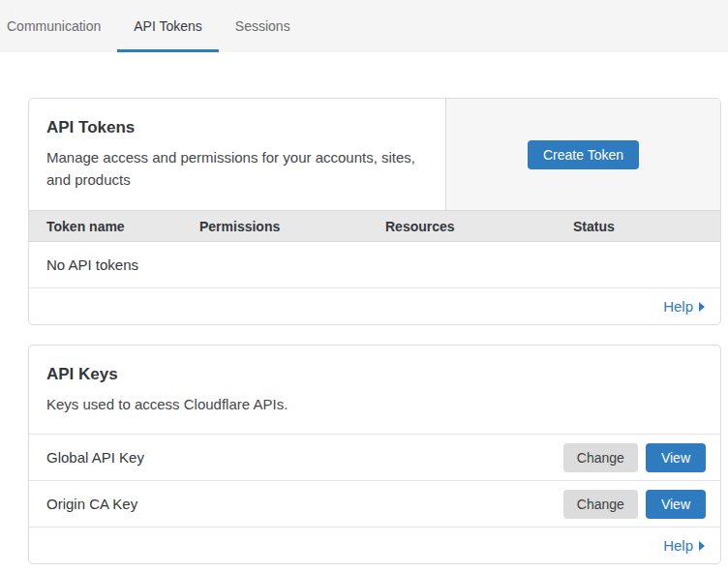 This screenshot has width=728, height=573. What do you see at coordinates (635, 458) in the screenshot?
I see `global-api-key-actions: Change View` at bounding box center [635, 458].